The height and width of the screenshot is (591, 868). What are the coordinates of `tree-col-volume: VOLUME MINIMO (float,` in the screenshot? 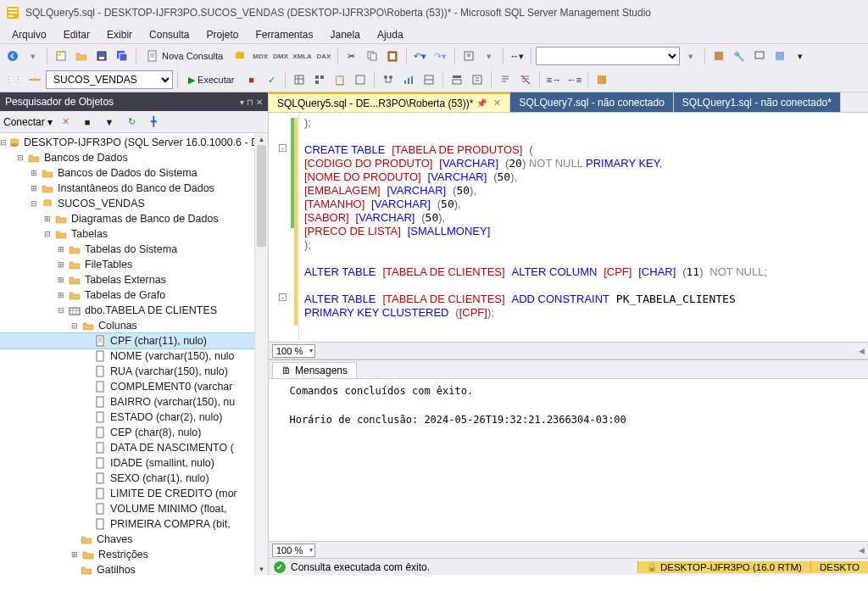 It's located at (134, 509).